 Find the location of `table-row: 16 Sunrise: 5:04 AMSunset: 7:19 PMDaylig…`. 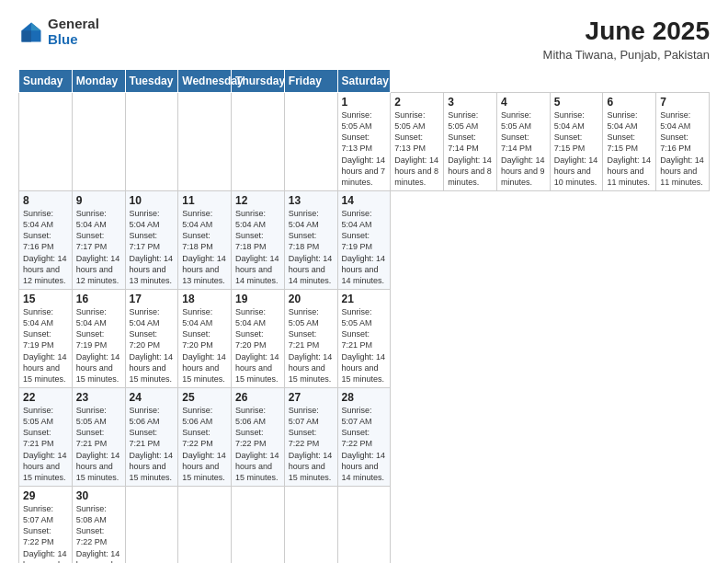

table-row: 16 Sunrise: 5:04 AMSunset: 7:19 PMDaylig… is located at coordinates (98, 339).